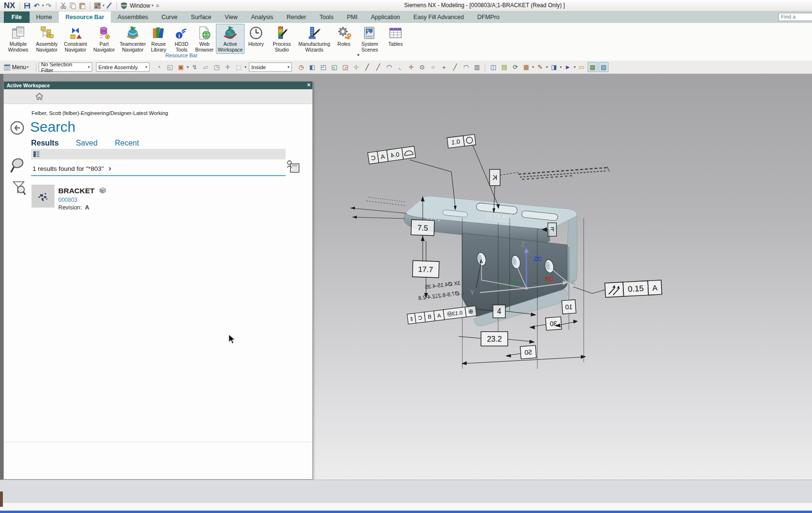 Image resolution: width=812 pixels, height=513 pixels. What do you see at coordinates (488, 17) in the screenshot?
I see `tab-dfmpro: DFMPro` at bounding box center [488, 17].